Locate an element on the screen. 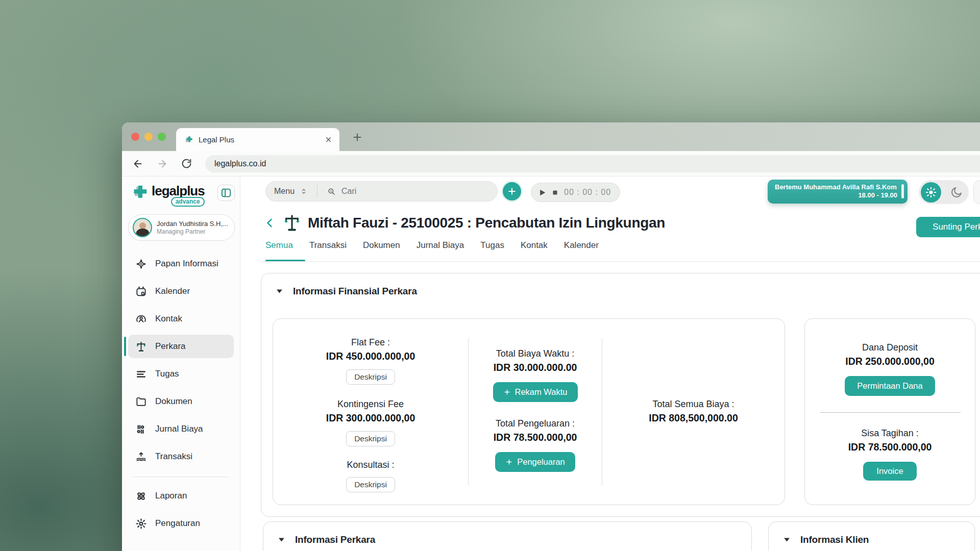 This screenshot has height=551, width=980. flat-fee-label: Flat Fee : is located at coordinates (371, 343).